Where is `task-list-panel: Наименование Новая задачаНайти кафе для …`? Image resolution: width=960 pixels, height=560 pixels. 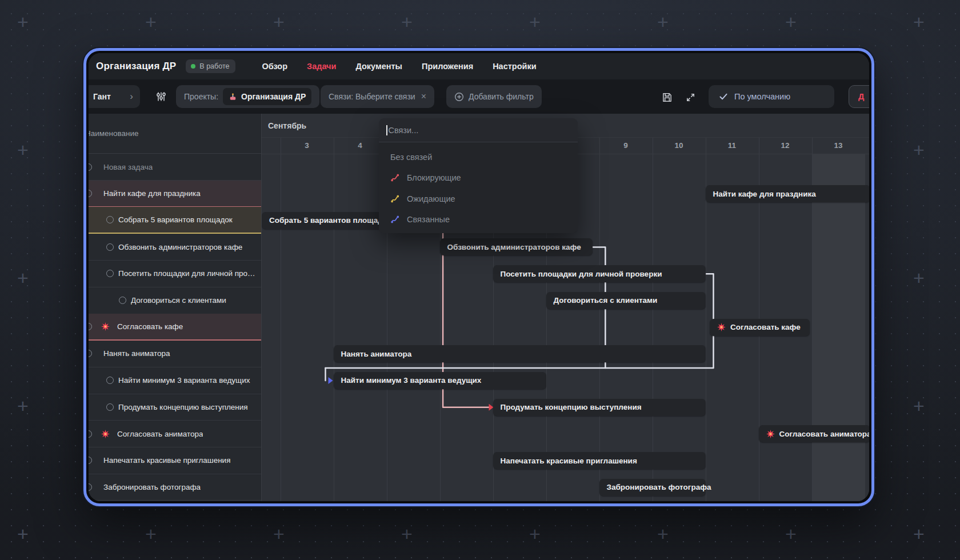
task-list-panel: Наименование Новая задачаНайти кафе для … is located at coordinates (175, 307).